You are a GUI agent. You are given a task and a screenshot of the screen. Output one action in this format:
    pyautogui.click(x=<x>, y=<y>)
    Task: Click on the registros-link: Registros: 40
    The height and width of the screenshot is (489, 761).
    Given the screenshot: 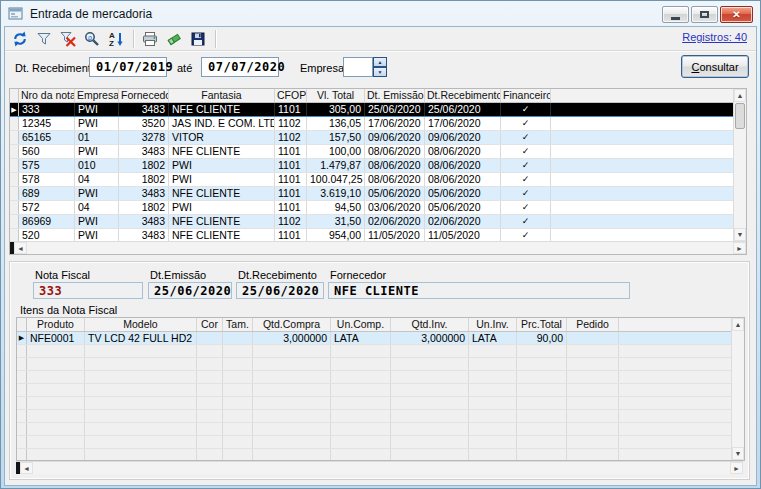 What is the action you would take?
    pyautogui.click(x=714, y=37)
    